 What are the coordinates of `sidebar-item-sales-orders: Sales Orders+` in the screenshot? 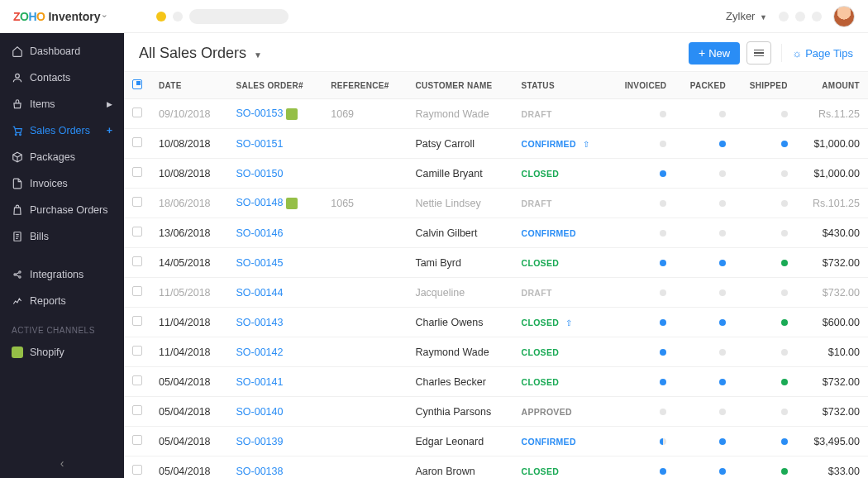 It's located at (62, 131).